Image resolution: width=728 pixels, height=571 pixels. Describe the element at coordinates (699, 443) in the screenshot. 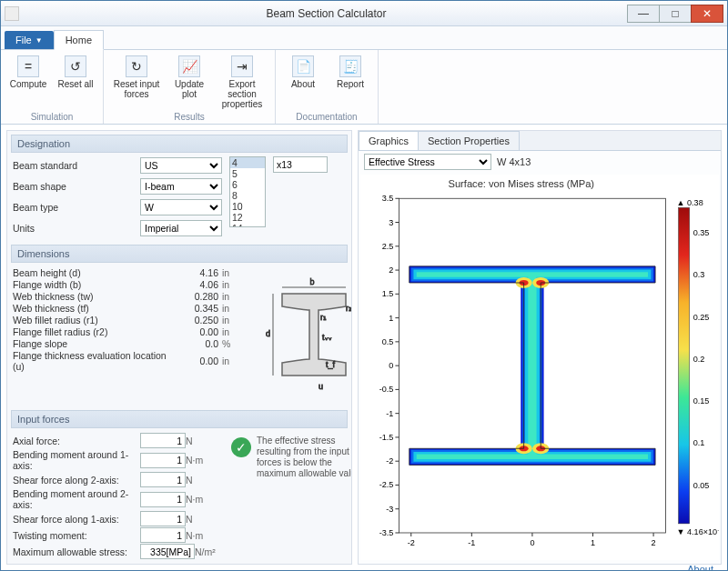

I see `svg-text: 0.1` at that location.